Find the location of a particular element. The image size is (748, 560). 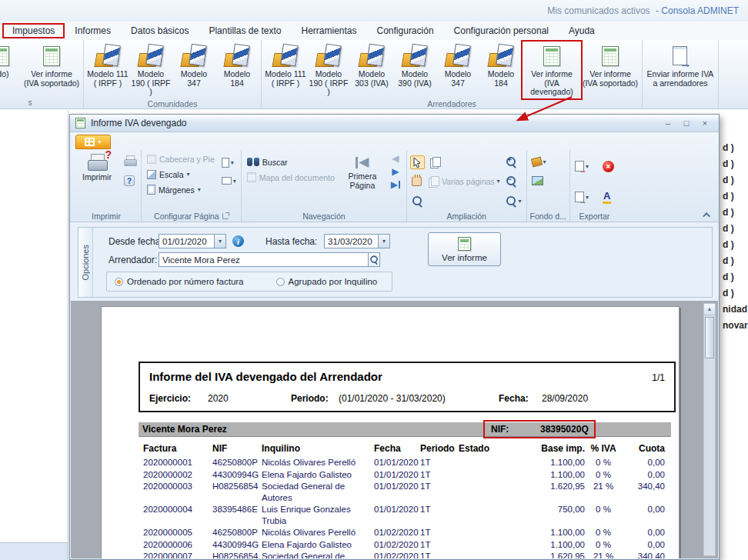

document-map-icon is located at coordinates (252, 177).